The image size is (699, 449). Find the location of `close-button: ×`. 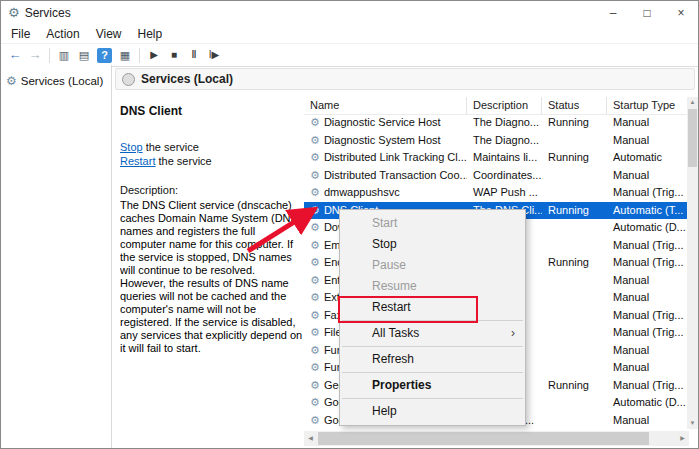

close-button: × is located at coordinates (681, 13).